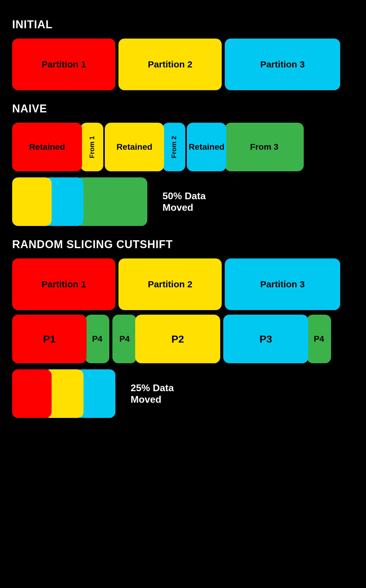 Image resolution: width=366 pixels, height=588 pixels. Describe the element at coordinates (125, 339) in the screenshot. I see `rsc-p4-green-2-block: P4` at that location.